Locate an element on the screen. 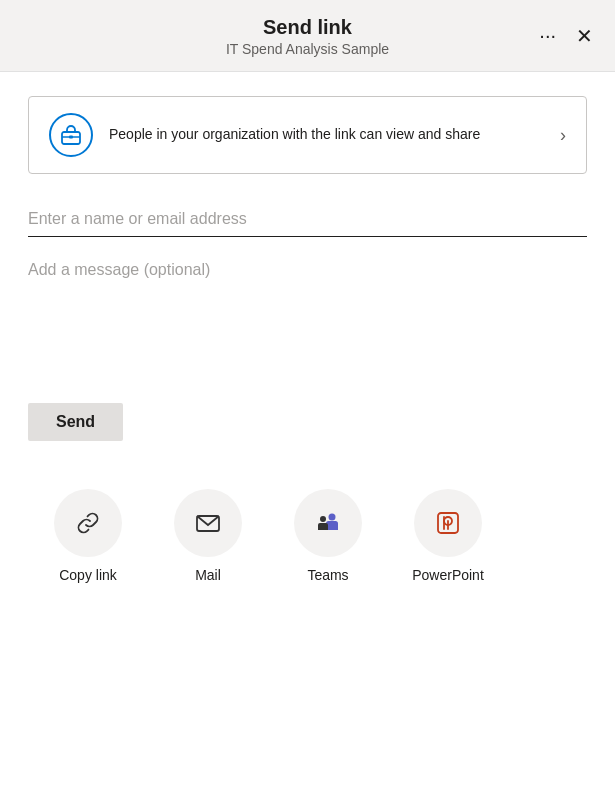 This screenshot has height=797, width=615. more-options-button: ··· is located at coordinates (548, 36).